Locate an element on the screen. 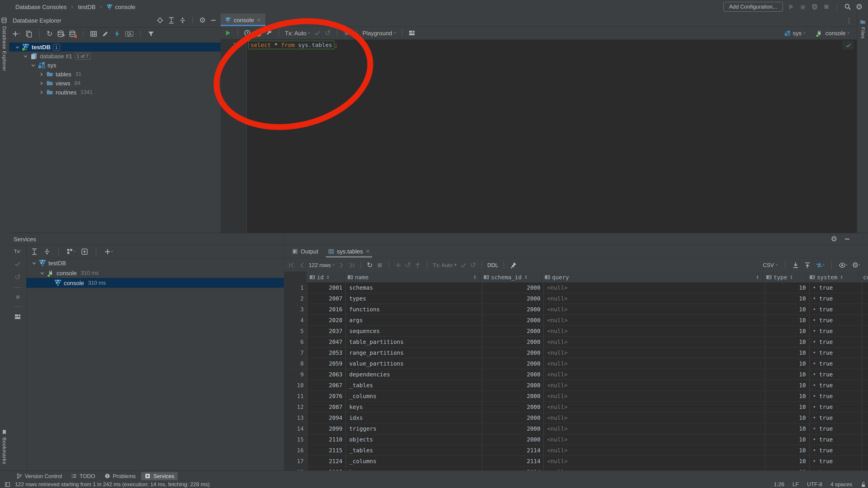 Image resolution: width=868 pixels, height=488 pixels. table-cell: 2114 is located at coordinates (514, 461).